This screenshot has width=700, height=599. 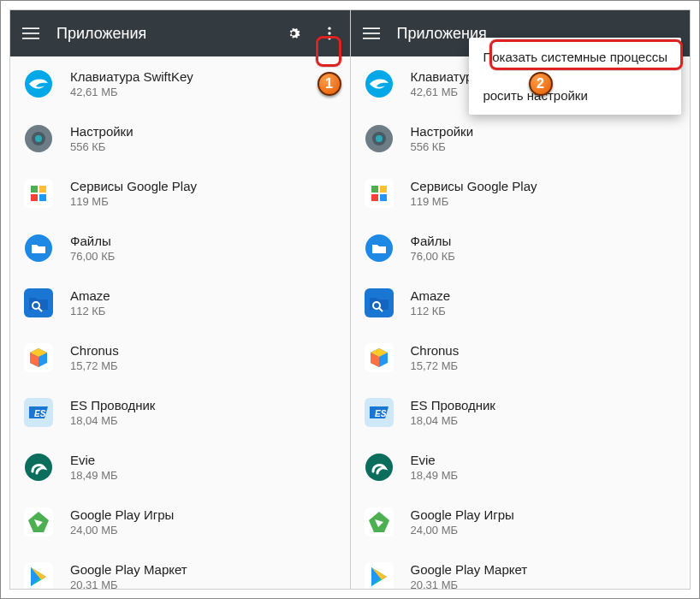 What do you see at coordinates (329, 84) in the screenshot?
I see `badge-1: 1` at bounding box center [329, 84].